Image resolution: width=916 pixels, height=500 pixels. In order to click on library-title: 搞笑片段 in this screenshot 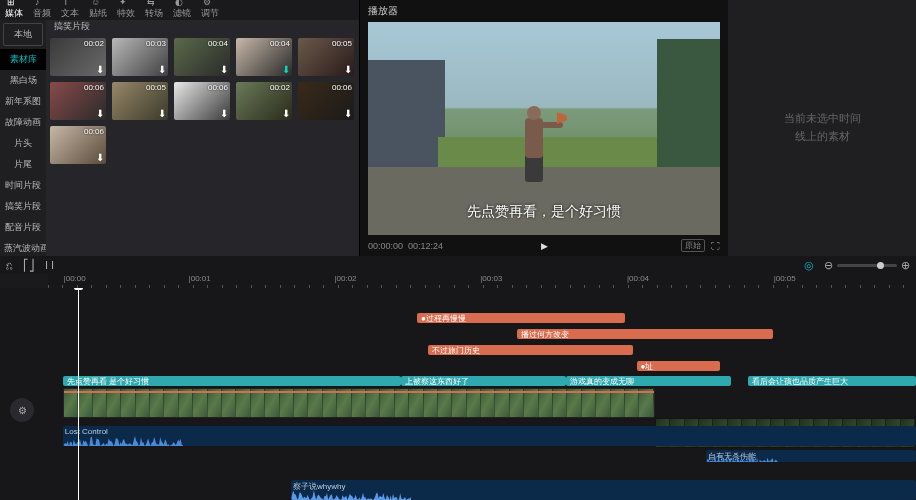, I will do `click(72, 26)`.